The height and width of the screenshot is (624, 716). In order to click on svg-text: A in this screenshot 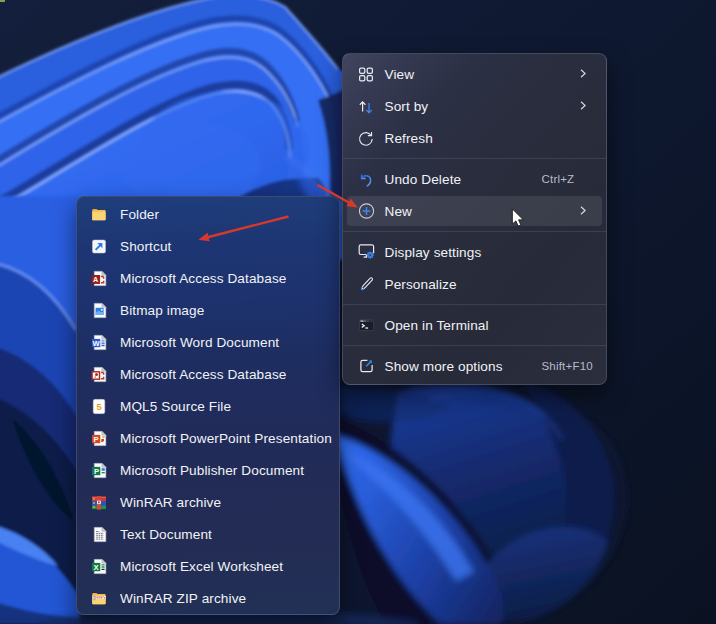, I will do `click(96, 278)`.